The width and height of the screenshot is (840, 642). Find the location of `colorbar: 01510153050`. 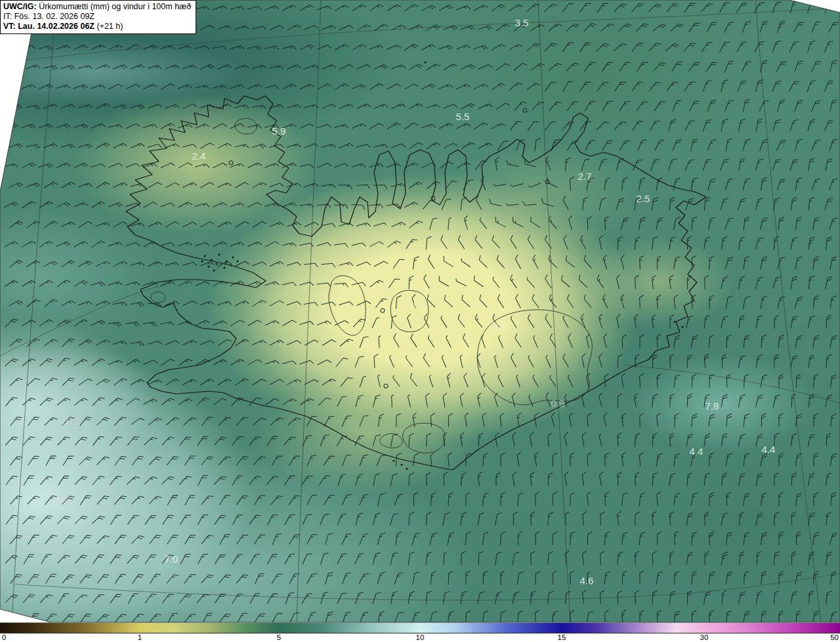

colorbar: 01510153050 is located at coordinates (420, 632).